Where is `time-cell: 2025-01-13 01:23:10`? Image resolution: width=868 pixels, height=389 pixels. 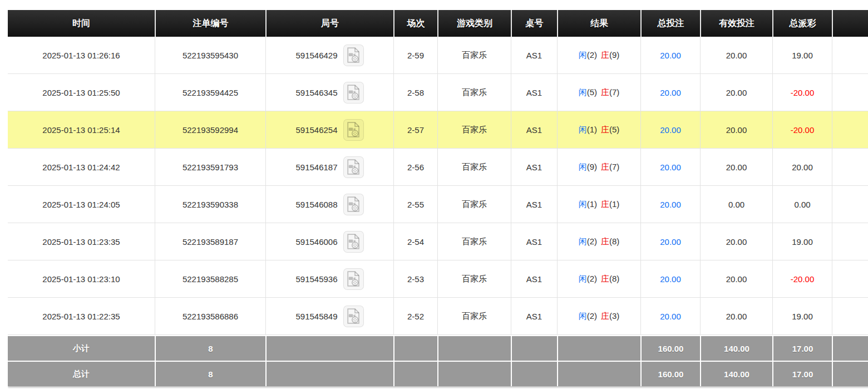 time-cell: 2025-01-13 01:23:10 is located at coordinates (81, 279).